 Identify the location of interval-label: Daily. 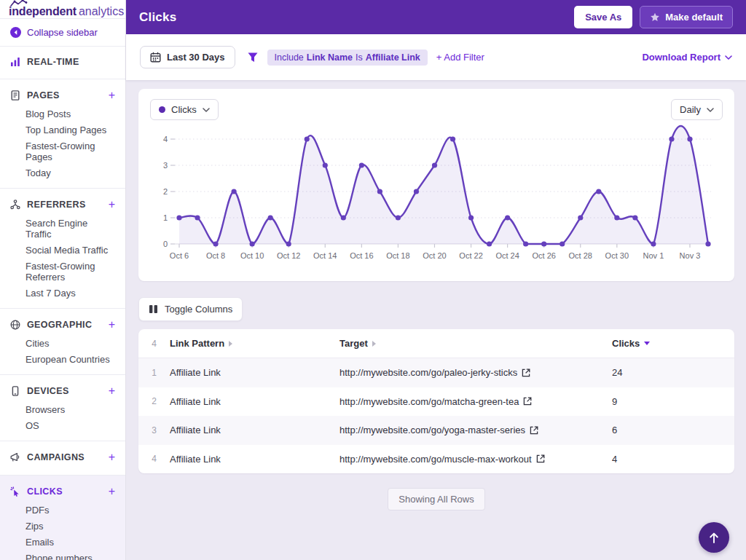
(691, 109).